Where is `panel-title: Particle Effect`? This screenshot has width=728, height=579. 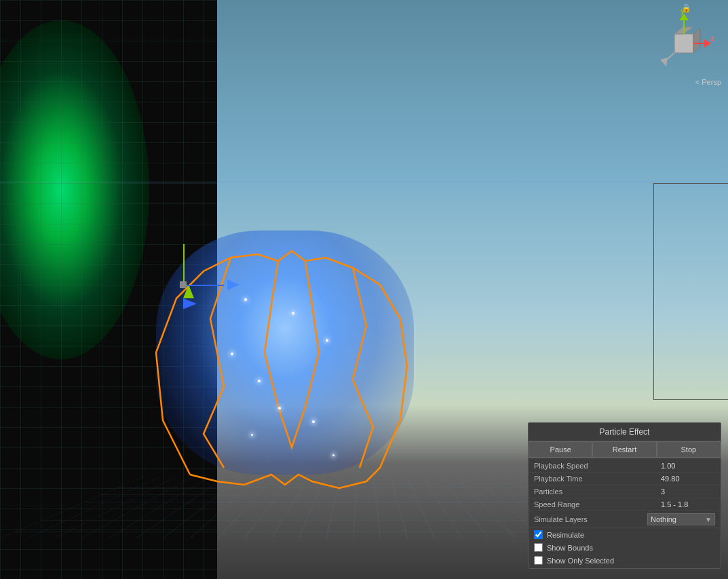 panel-title: Particle Effect is located at coordinates (624, 433).